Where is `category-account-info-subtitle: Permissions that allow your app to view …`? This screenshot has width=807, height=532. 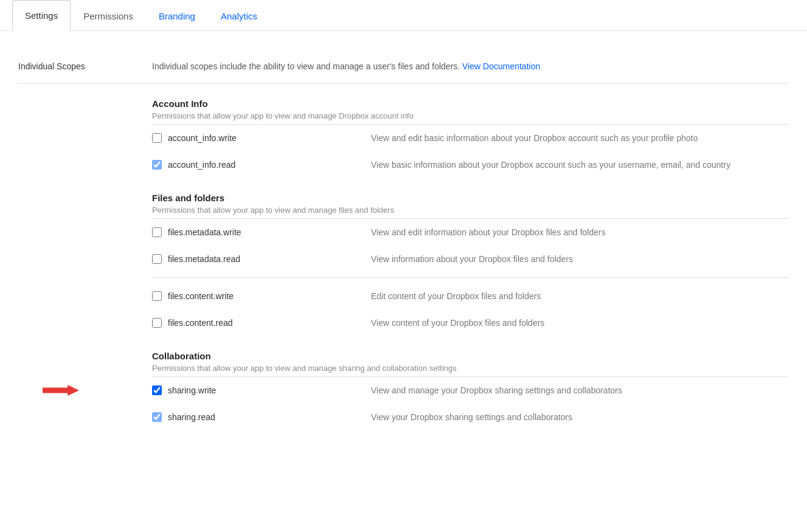 category-account-info-subtitle: Permissions that allow your app to view … is located at coordinates (471, 116).